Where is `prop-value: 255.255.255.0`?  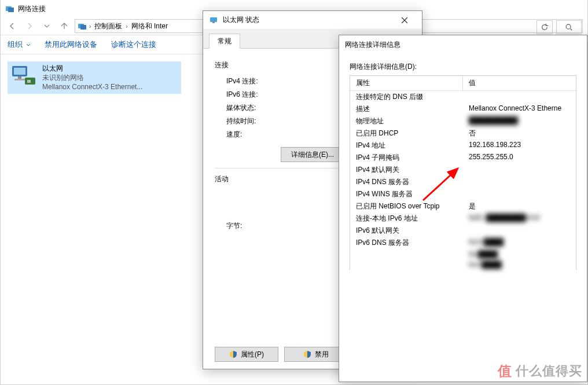 prop-value: 255.255.255.0 is located at coordinates (520, 157).